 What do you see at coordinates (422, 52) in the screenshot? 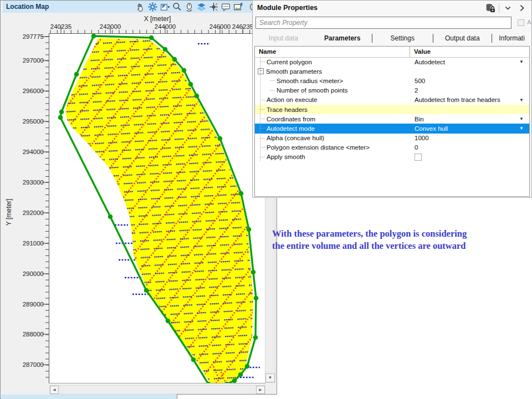
I see `column-header-value: Value` at bounding box center [422, 52].